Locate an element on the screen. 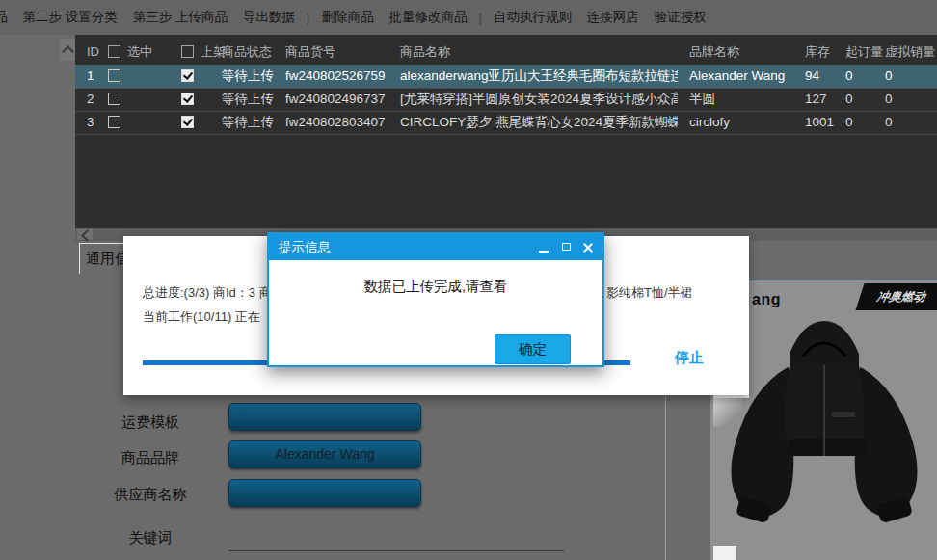  ok-button: 确定 is located at coordinates (532, 349).